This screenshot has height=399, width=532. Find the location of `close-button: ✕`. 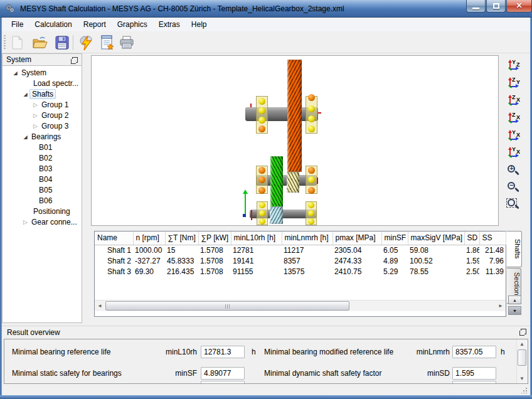

close-button: ✕ is located at coordinates (519, 6).